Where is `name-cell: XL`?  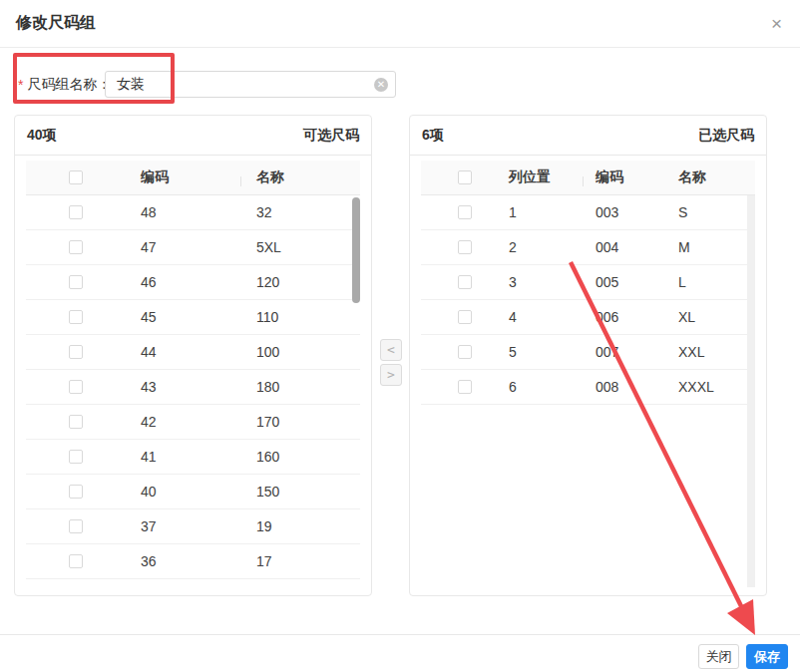 name-cell: XL is located at coordinates (710, 317).